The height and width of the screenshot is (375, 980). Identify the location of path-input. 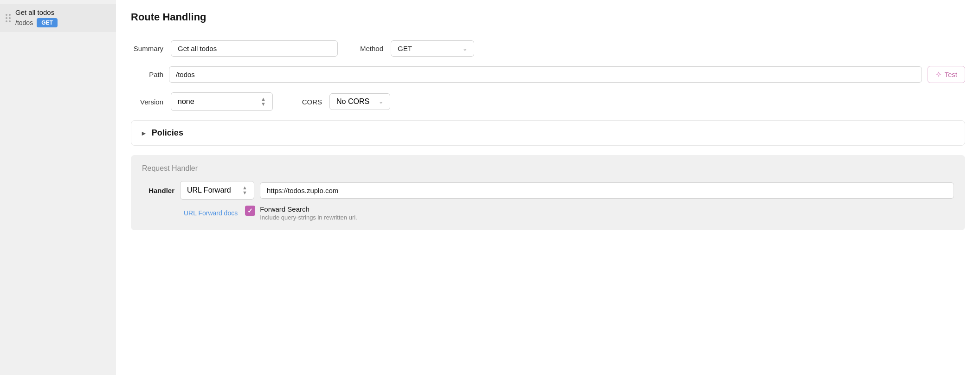
(546, 74).